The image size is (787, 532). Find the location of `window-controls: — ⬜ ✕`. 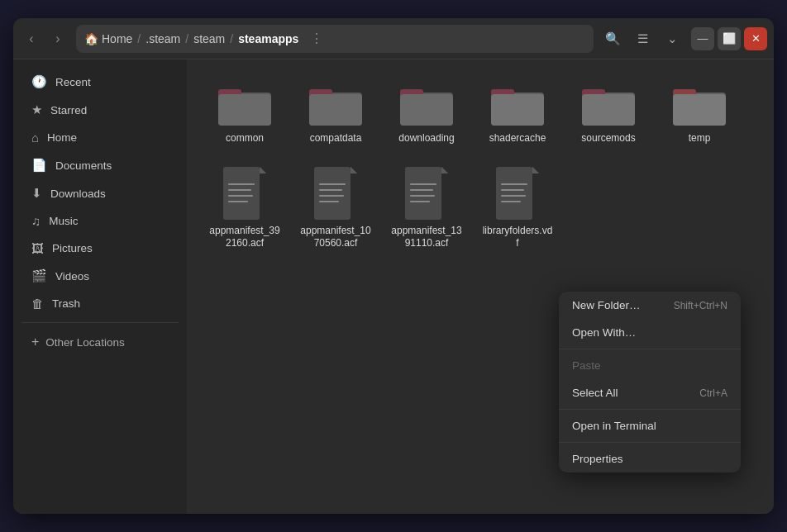

window-controls: — ⬜ ✕ is located at coordinates (729, 39).